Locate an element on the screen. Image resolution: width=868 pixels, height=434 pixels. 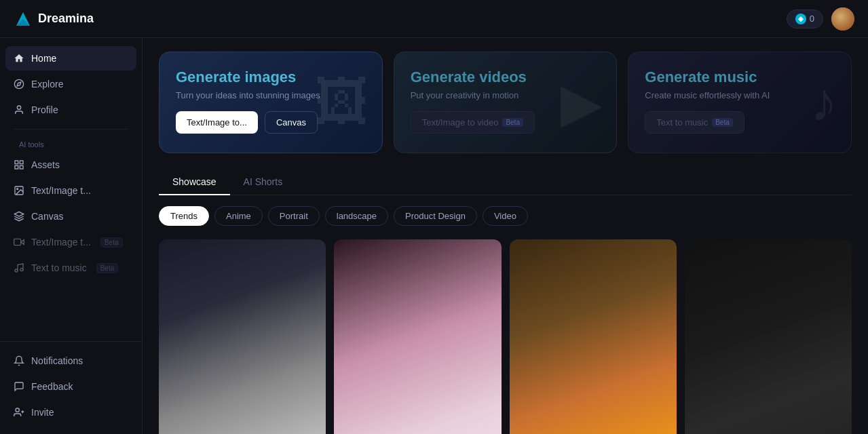
filter-portrait: Portrait is located at coordinates (294, 216).